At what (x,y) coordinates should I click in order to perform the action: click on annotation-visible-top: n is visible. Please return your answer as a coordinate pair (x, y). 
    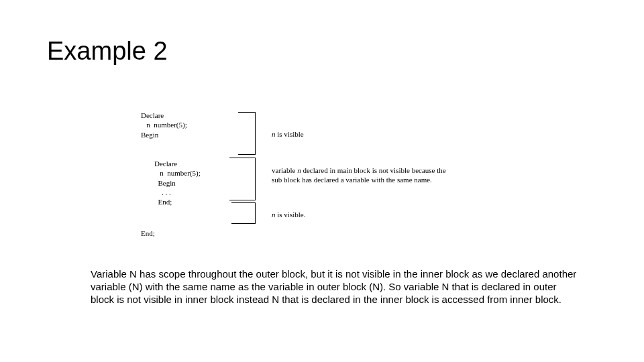
    Looking at the image, I should click on (359, 134).